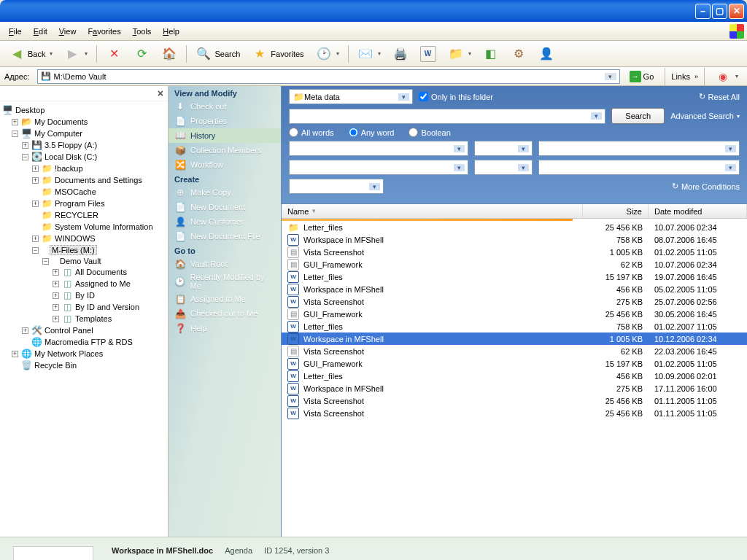 This screenshot has height=560, width=747. What do you see at coordinates (84, 354) in the screenshot?
I see `tree-network: +🌐My Network Places` at bounding box center [84, 354].